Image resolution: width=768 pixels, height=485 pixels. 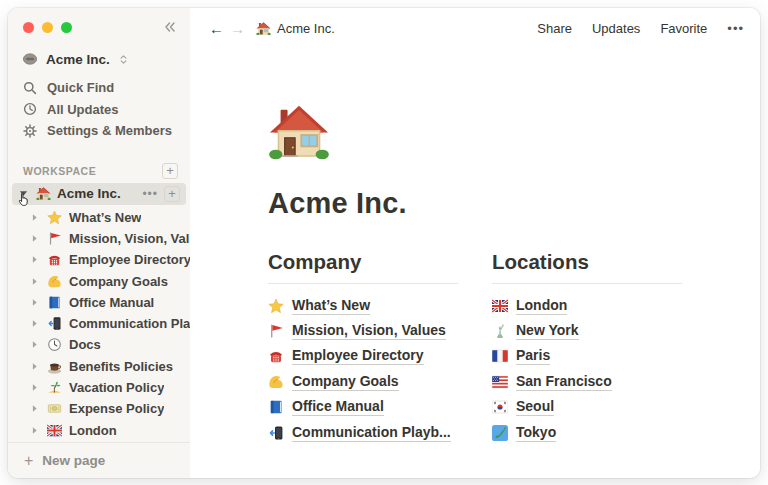 What do you see at coordinates (587, 330) in the screenshot?
I see `page-link-new-york: New York` at bounding box center [587, 330].